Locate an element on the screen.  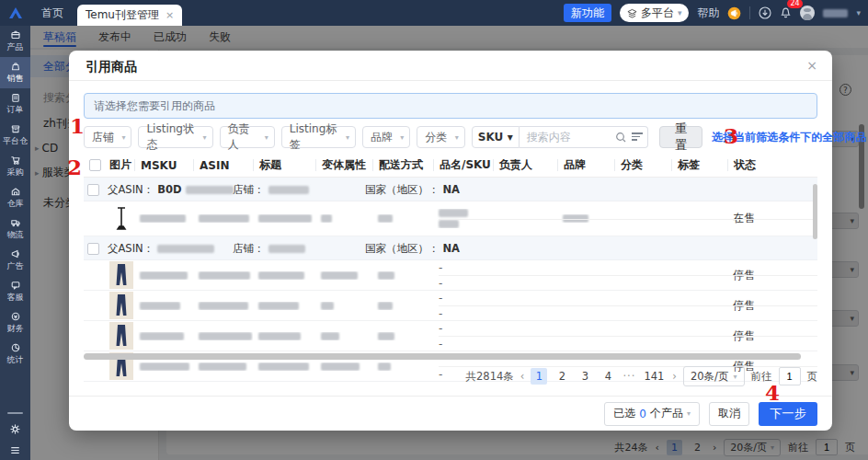
new-feature-button: 新功能 is located at coordinates (588, 13).